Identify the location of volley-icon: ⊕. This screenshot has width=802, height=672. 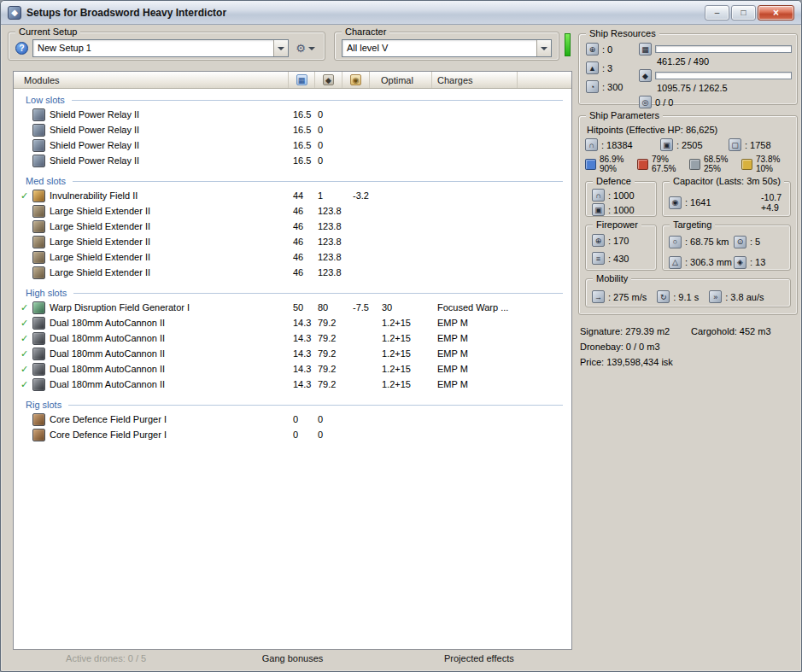
(598, 241).